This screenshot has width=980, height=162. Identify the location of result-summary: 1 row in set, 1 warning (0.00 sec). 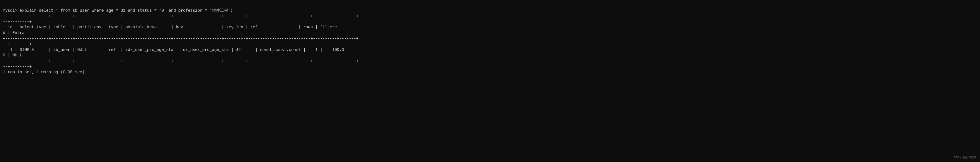
(44, 72).